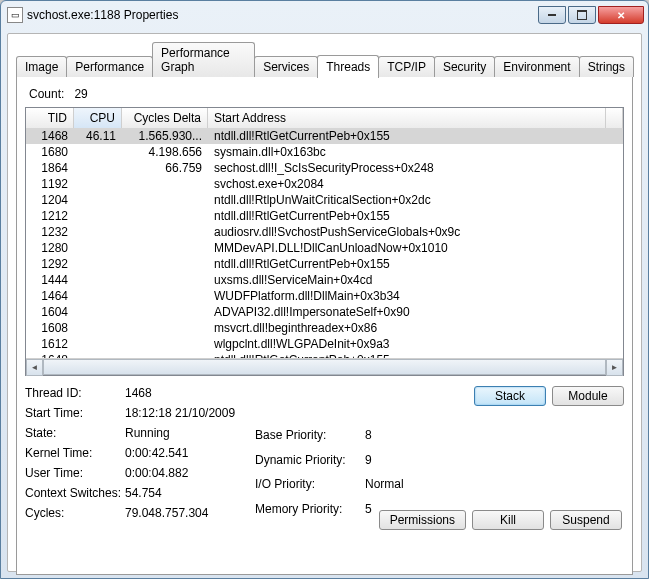  What do you see at coordinates (614, 368) in the screenshot?
I see `scroll-right-icon: ►` at bounding box center [614, 368].